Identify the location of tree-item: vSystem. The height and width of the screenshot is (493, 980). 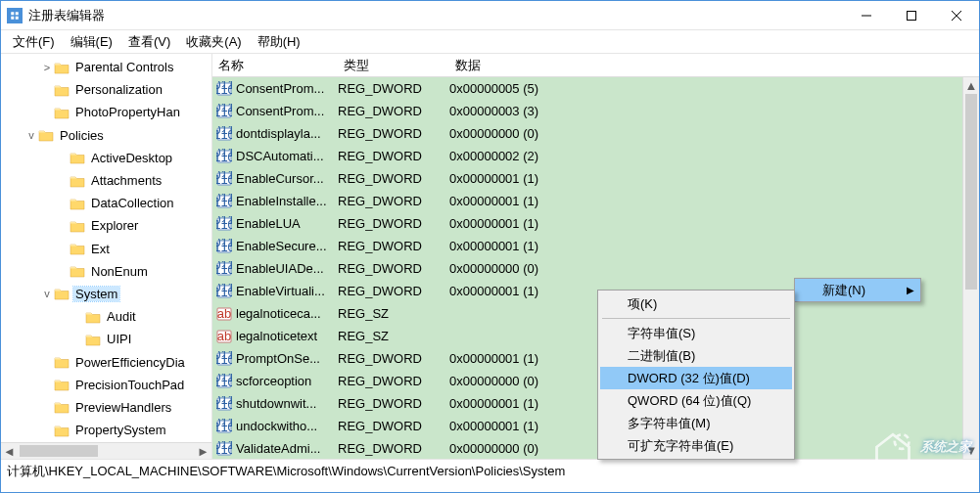
(106, 293).